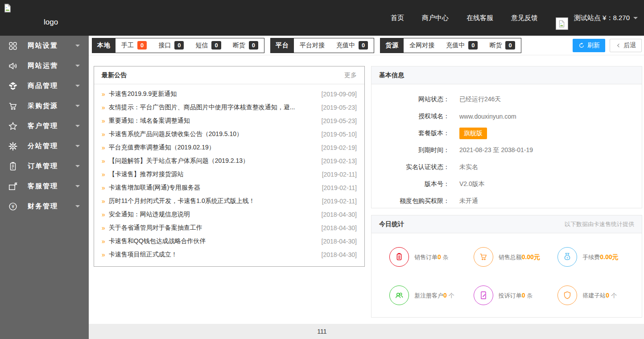 The image size is (644, 339). What do you see at coordinates (229, 107) in the screenshot?
I see `announcement-item: »友情提示：平台广告图片、商品图片中使用字体核查整改通知，避...[2019-0…` at bounding box center [229, 107].